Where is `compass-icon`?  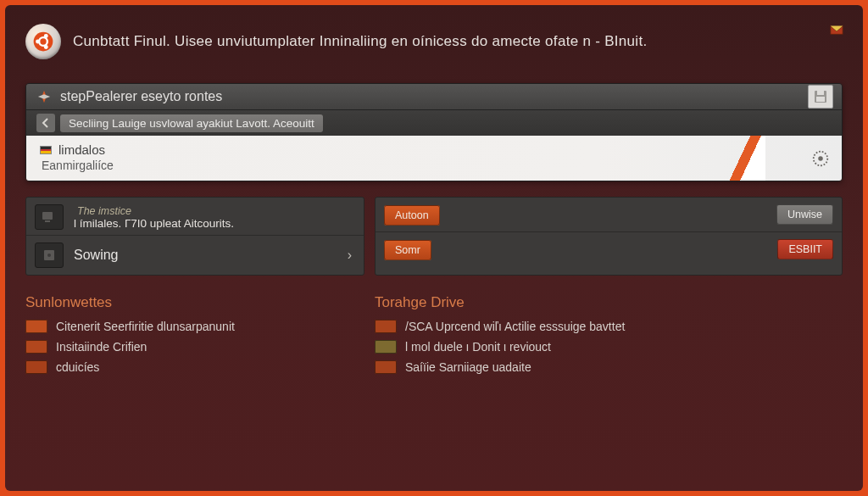 compass-icon is located at coordinates (44, 97).